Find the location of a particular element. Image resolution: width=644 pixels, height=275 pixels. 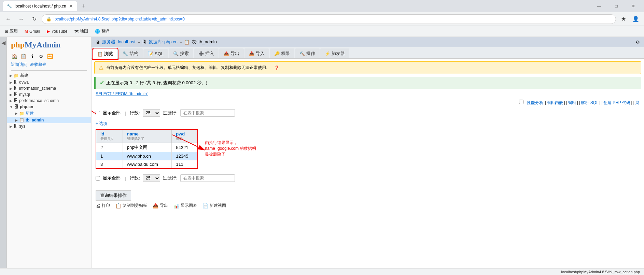

settings-icon: ⚙ is located at coordinates (41, 56).